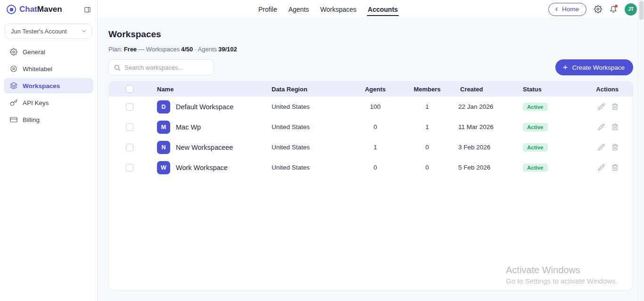  Describe the element at coordinates (49, 86) in the screenshot. I see `sidebar-item-workspaces: Workspaces` at that location.